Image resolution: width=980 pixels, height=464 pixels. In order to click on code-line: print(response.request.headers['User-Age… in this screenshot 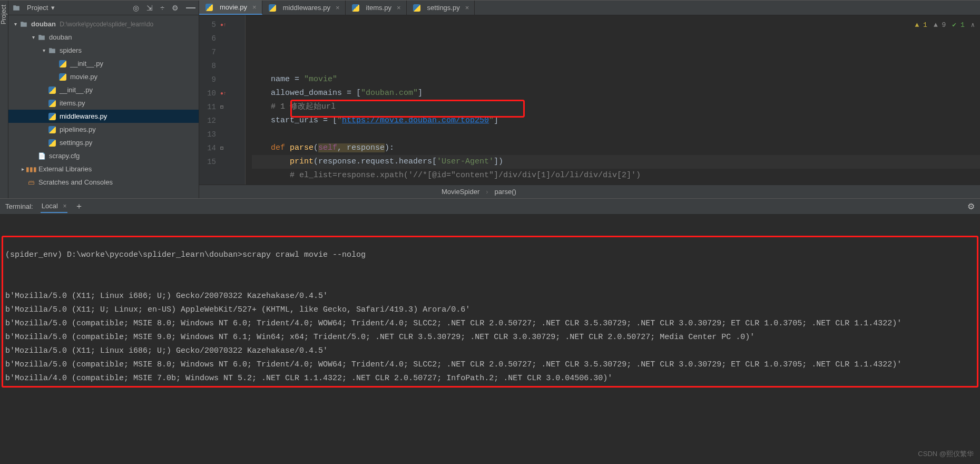, I will do `click(616, 162)`.